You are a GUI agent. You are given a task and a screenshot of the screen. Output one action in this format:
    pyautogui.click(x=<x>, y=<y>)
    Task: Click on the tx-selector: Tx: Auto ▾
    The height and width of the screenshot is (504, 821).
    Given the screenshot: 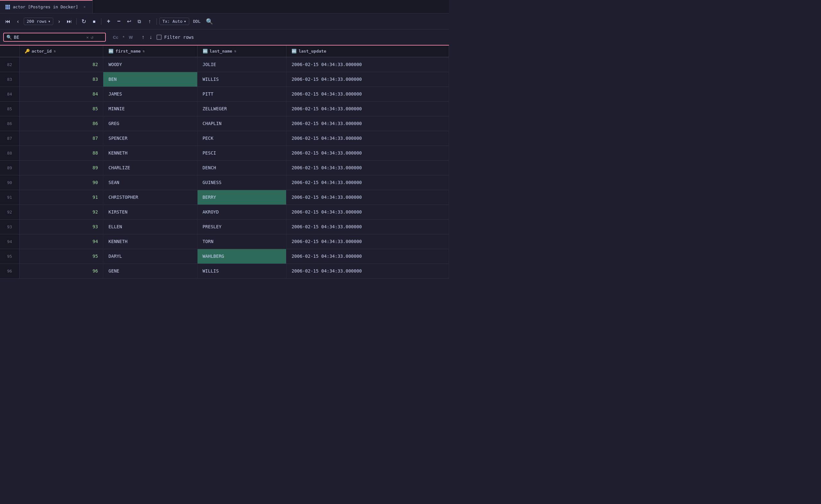 What is the action you would take?
    pyautogui.click(x=174, y=21)
    